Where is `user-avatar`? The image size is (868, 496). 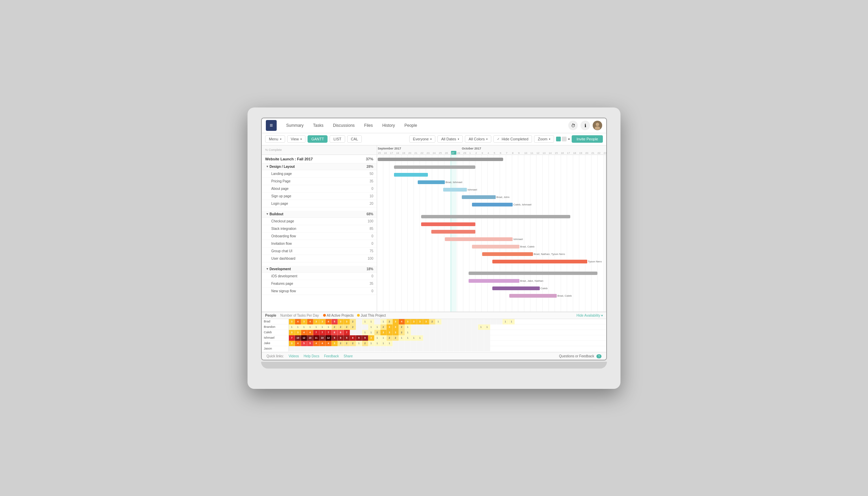 user-avatar is located at coordinates (598, 125).